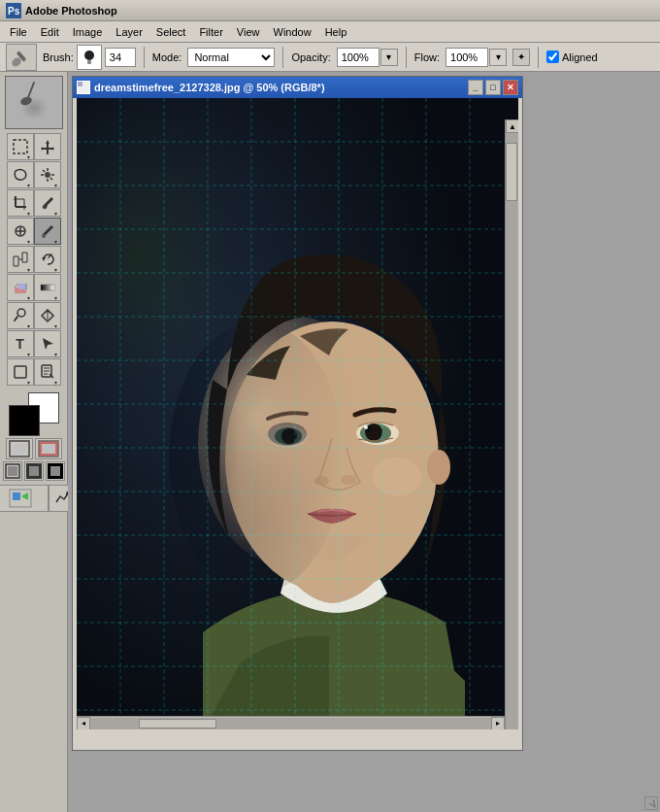 The height and width of the screenshot is (812, 660). What do you see at coordinates (48, 231) in the screenshot?
I see `brush-tool-btn: ▾` at bounding box center [48, 231].